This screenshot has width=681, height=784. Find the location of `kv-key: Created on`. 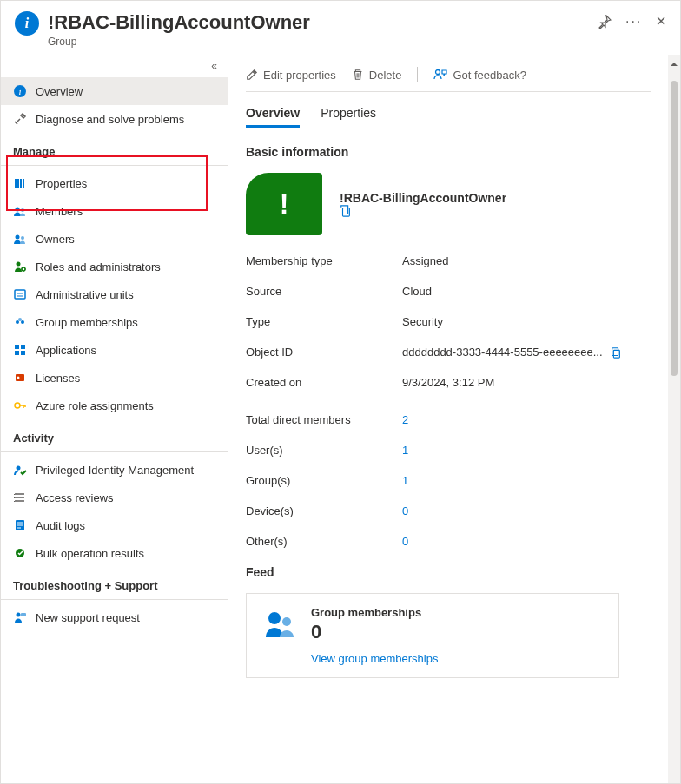

kv-key: Created on is located at coordinates (324, 382).